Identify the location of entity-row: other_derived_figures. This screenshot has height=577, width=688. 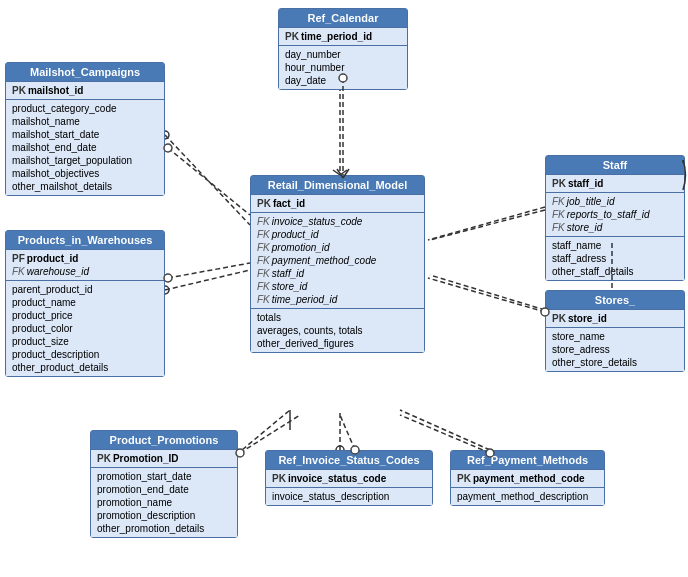
(338, 344).